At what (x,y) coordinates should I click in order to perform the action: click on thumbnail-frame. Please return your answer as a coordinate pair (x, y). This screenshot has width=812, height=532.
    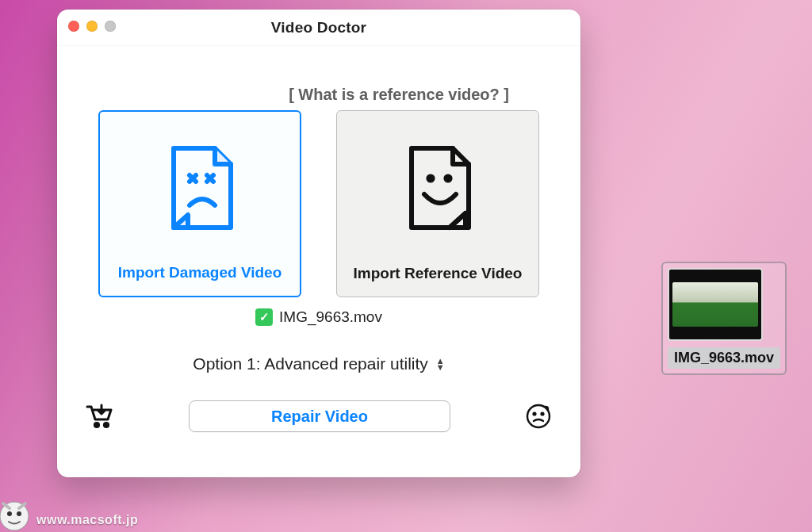
    Looking at the image, I should click on (715, 304).